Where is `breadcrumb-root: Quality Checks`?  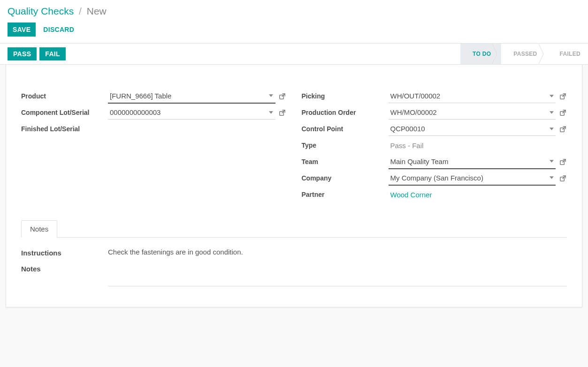 breadcrumb-root: Quality Checks is located at coordinates (40, 11).